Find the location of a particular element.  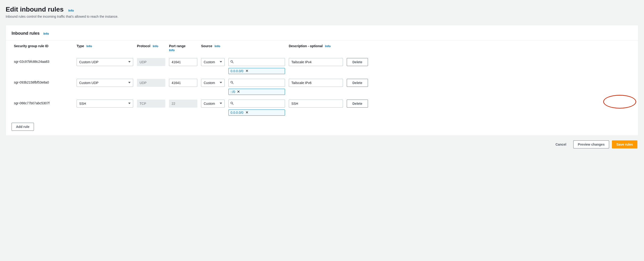

col-header-port-label: Port range is located at coordinates (183, 46).